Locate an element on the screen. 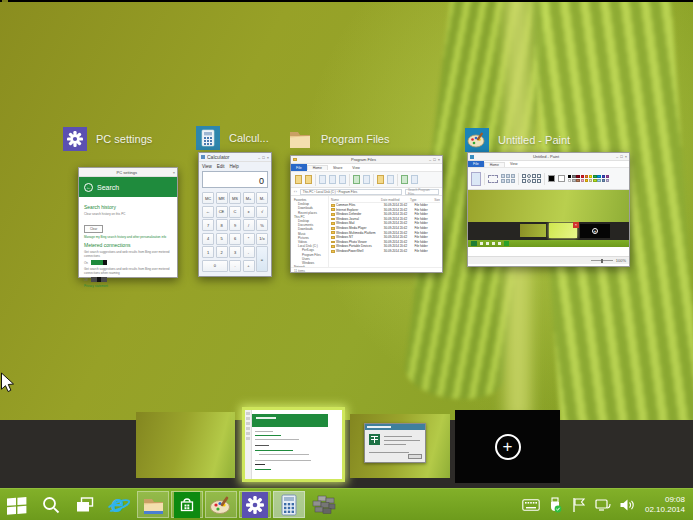 The image size is (693, 520). color1-swatch is located at coordinates (552, 178).